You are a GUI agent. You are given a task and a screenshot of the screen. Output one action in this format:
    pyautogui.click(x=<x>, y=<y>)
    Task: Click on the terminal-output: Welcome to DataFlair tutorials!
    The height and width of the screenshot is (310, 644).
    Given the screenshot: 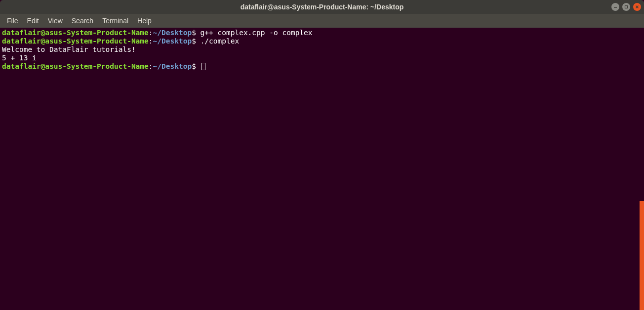 What is the action you would take?
    pyautogui.click(x=322, y=49)
    